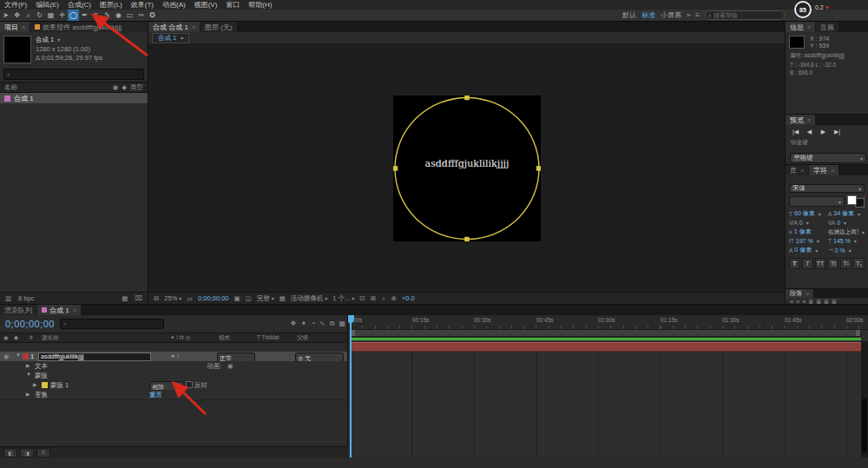 Image resolution: width=868 pixels, height=468 pixels. What do you see at coordinates (15, 27) in the screenshot?
I see `tab-project: 项目≡` at bounding box center [15, 27].